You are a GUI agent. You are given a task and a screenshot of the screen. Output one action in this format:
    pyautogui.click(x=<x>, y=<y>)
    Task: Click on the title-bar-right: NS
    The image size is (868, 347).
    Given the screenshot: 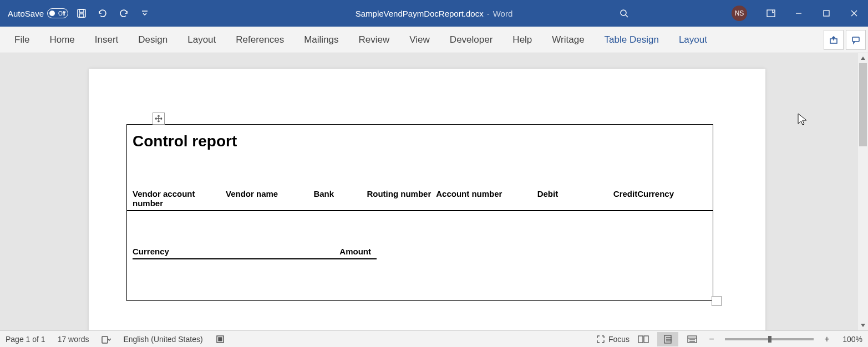 What is the action you would take?
    pyautogui.click(x=742, y=13)
    